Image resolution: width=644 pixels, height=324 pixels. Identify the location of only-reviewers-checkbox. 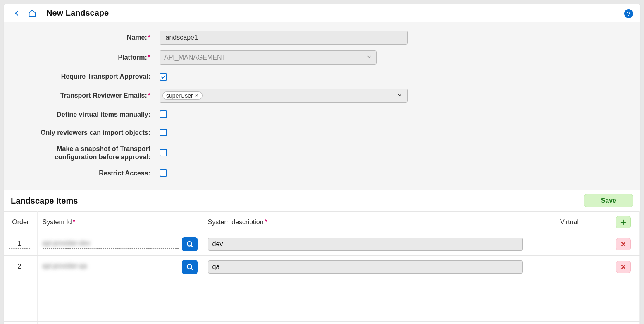
(163, 132).